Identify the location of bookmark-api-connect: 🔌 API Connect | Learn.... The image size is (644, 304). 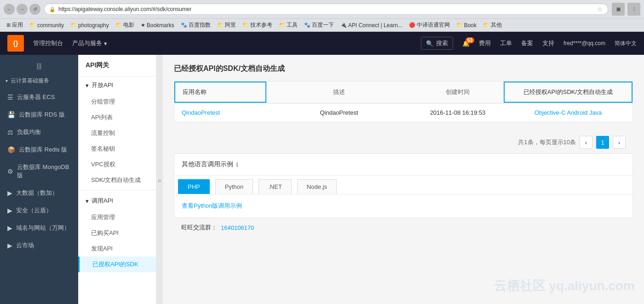
(372, 25).